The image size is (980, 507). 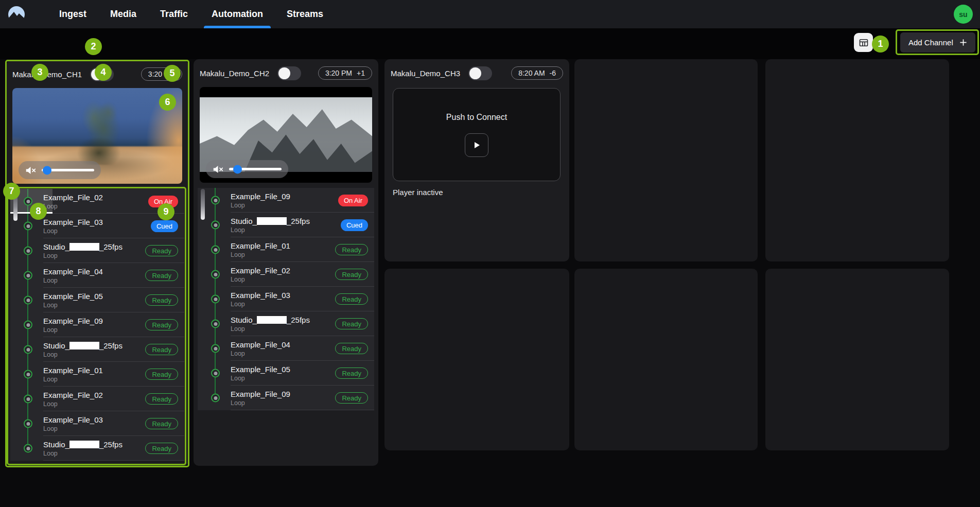 What do you see at coordinates (864, 42) in the screenshot?
I see `channel-grid-view-button` at bounding box center [864, 42].